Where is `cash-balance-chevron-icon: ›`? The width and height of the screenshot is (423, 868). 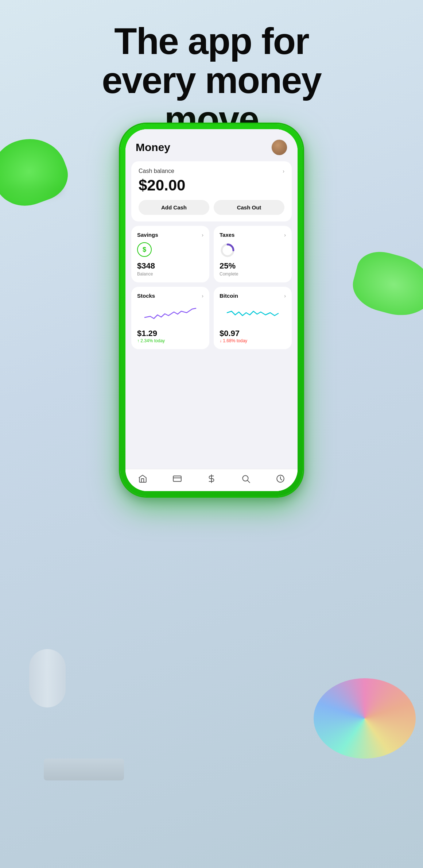 cash-balance-chevron-icon: › is located at coordinates (284, 171).